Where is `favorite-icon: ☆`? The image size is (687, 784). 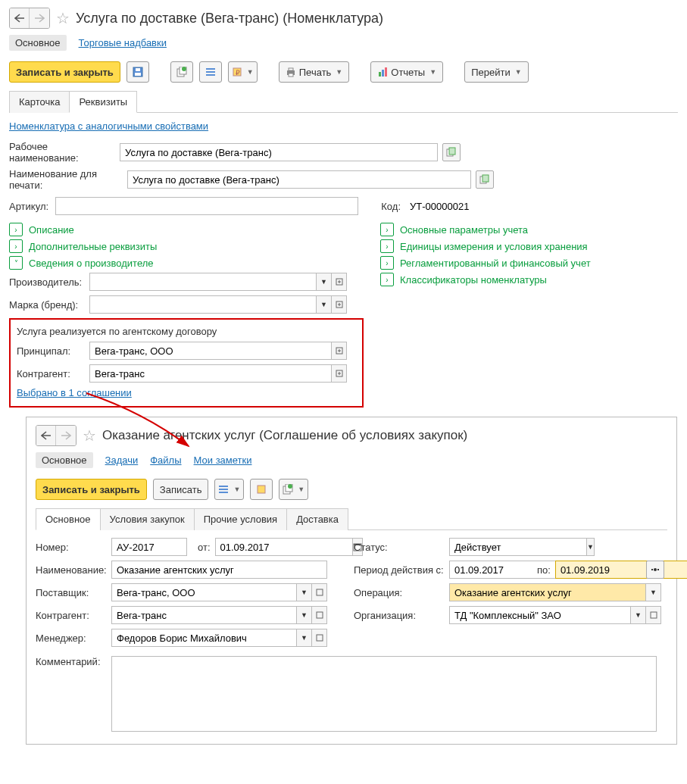
favorite-icon: ☆ is located at coordinates (63, 18).